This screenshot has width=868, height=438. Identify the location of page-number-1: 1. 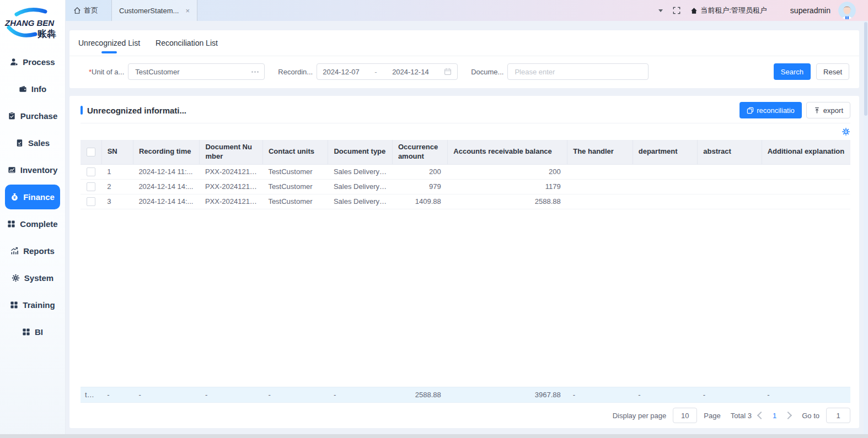
(774, 415).